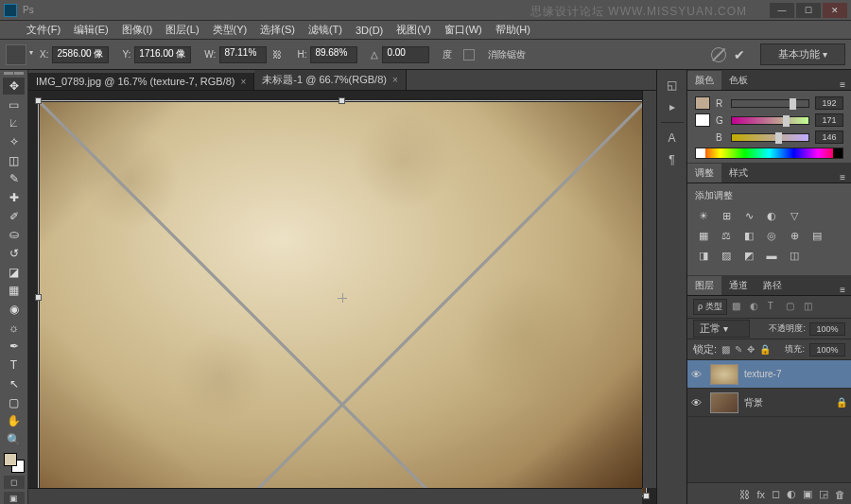 This screenshot has height=504, width=851. I want to click on horizontal-scrollbar, so click(335, 495).